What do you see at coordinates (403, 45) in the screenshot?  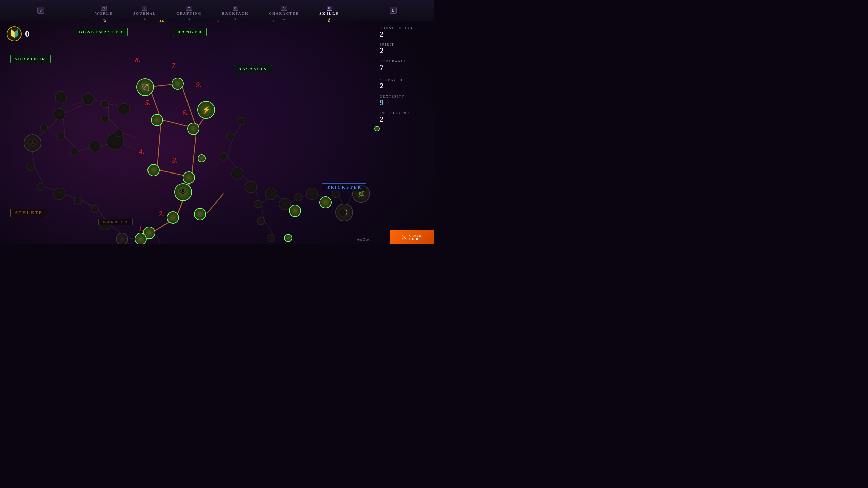 I see `stat-spirit-label: SPIRIT` at bounding box center [403, 45].